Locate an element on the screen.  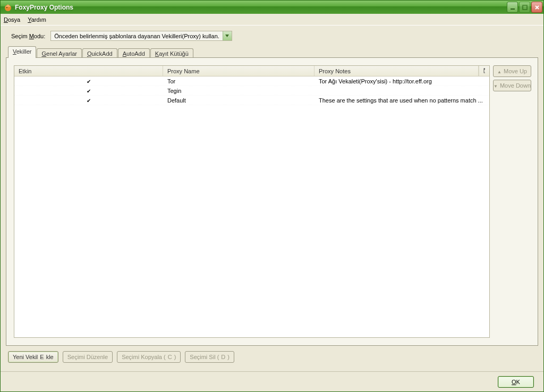
cell-proxy-name: Default is located at coordinates (239, 100).